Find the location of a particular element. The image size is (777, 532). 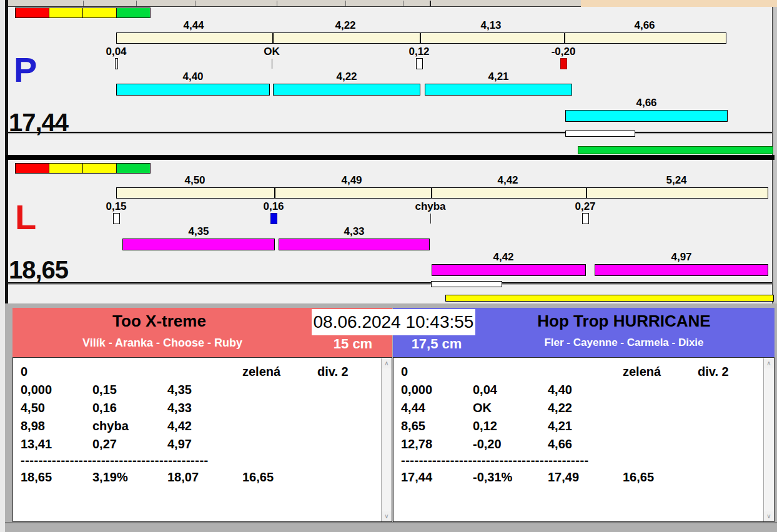

p-dog-time-label-2: 4,22 is located at coordinates (347, 77).